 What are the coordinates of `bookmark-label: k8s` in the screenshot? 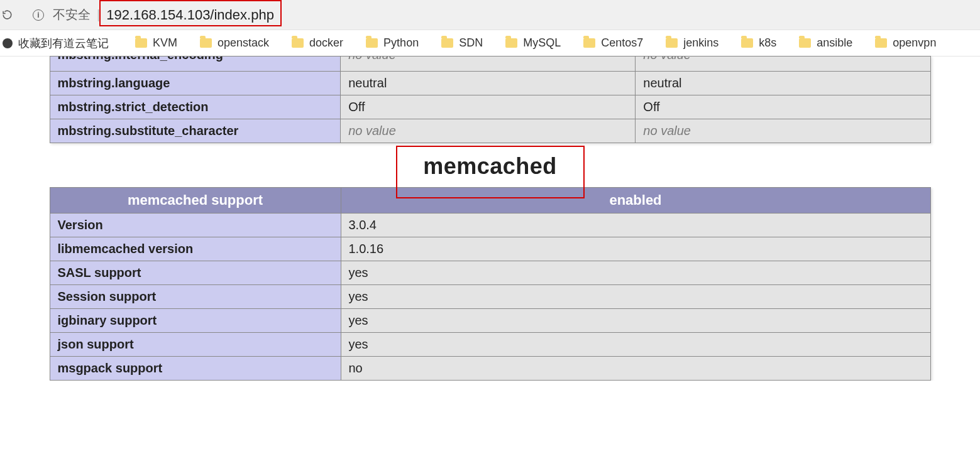 It's located at (768, 43).